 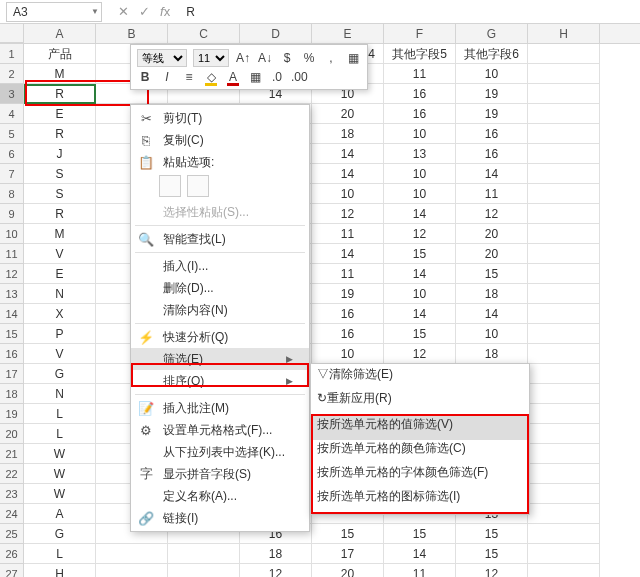 What do you see at coordinates (12, 374) in the screenshot?
I see `row-header: 17` at bounding box center [12, 374].